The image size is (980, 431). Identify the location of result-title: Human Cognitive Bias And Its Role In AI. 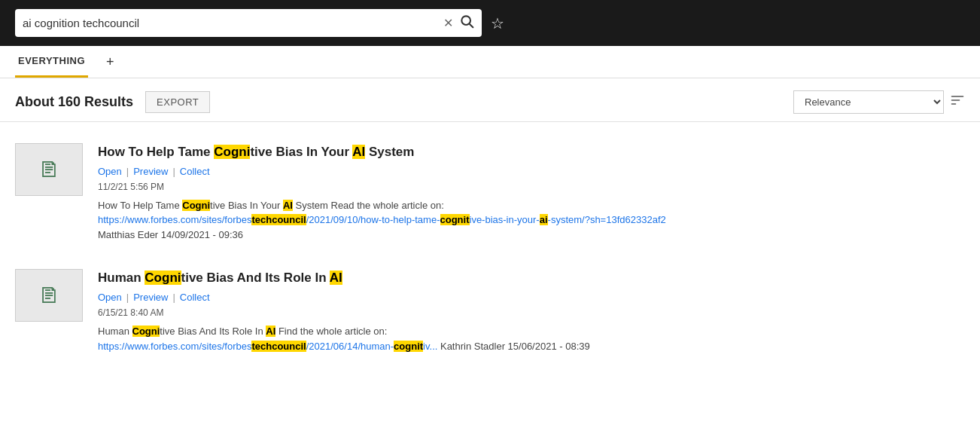
(531, 278).